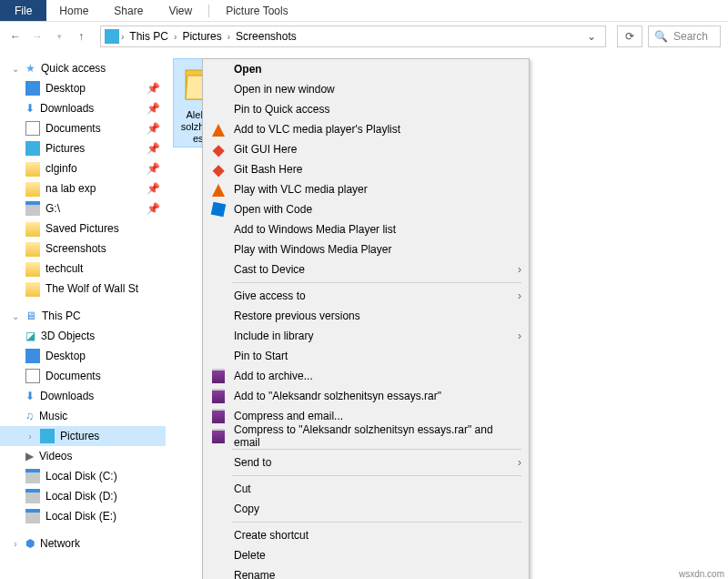 This screenshot has height=579, width=728. Describe the element at coordinates (149, 36) in the screenshot. I see `breadcrumb-thispc: This PC` at that location.